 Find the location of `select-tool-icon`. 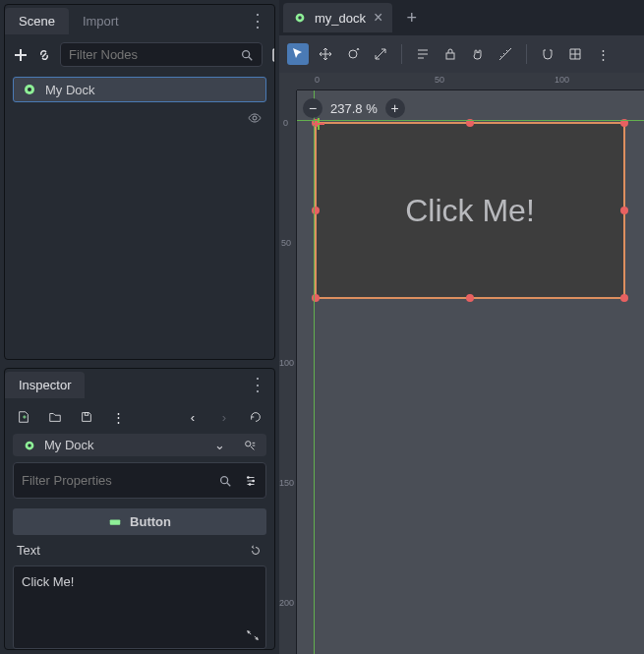

select-tool-icon is located at coordinates (298, 54).